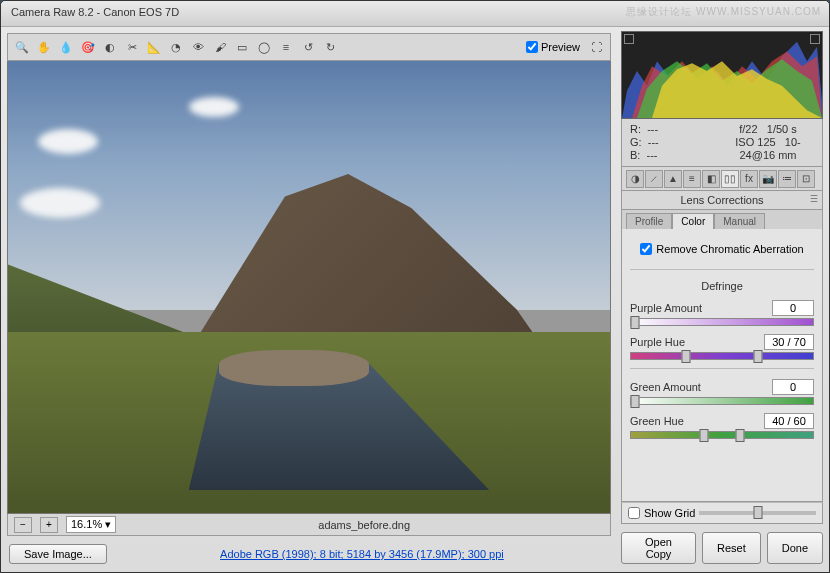 The height and width of the screenshot is (573, 830). Describe the element at coordinates (722, 401) in the screenshot. I see `green-amount-slider` at that location.